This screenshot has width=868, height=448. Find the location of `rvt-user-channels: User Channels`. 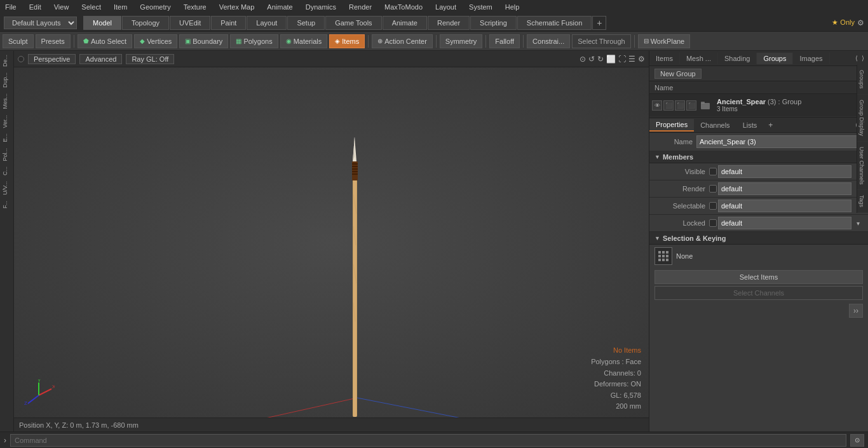

rvt-user-channels: User Channels is located at coordinates (863, 166).